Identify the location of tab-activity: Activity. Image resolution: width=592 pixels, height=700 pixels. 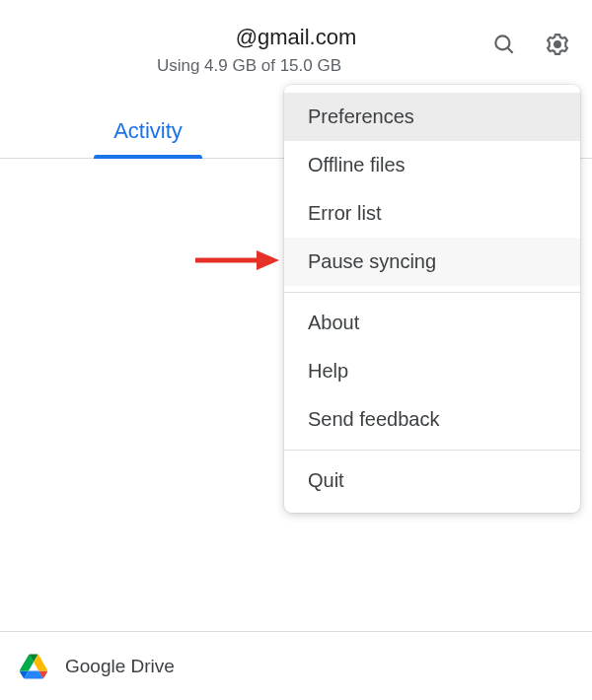
(148, 138).